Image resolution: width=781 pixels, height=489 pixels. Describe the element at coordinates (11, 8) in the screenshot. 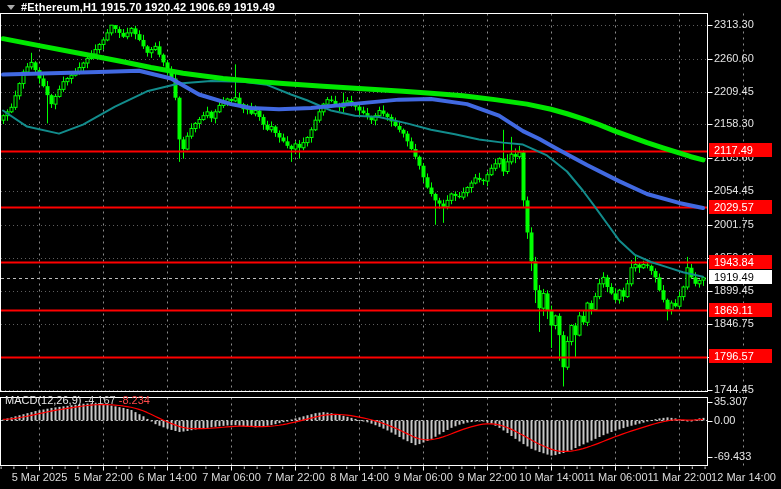

I see `symbol-dropdown-icon` at that location.